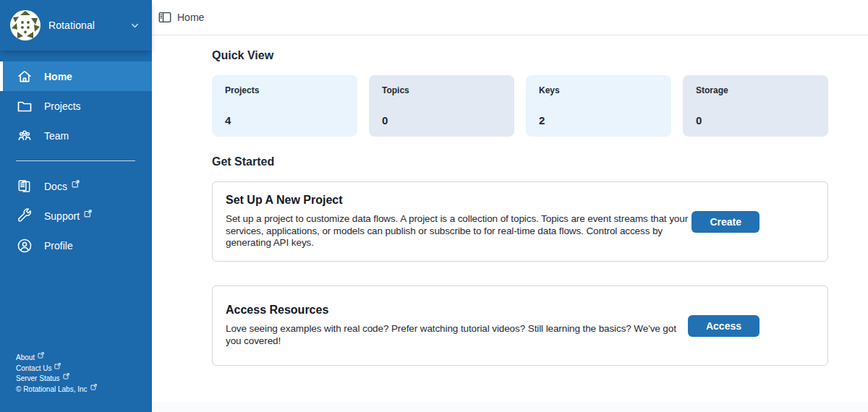 This screenshot has height=412, width=868. I want to click on sidebar-item-team: Team, so click(76, 136).